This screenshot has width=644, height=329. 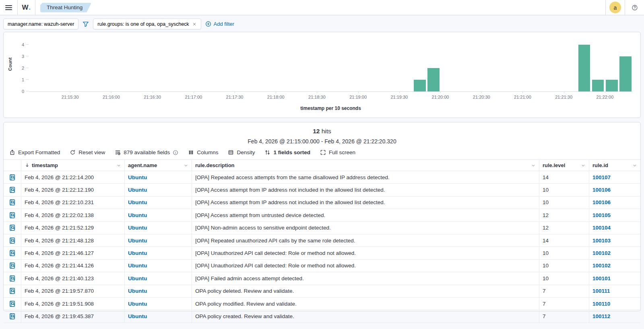 What do you see at coordinates (12, 228) in the screenshot?
I see `inspect-document-icon` at bounding box center [12, 228].